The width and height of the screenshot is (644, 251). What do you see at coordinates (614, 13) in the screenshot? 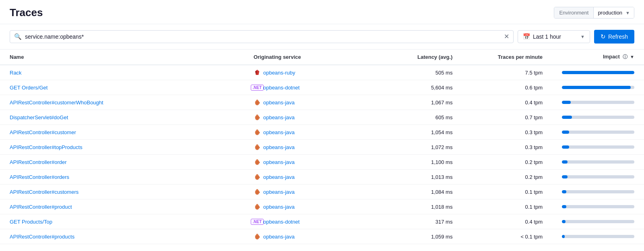
I see `env-value: production ▼` at bounding box center [614, 13].